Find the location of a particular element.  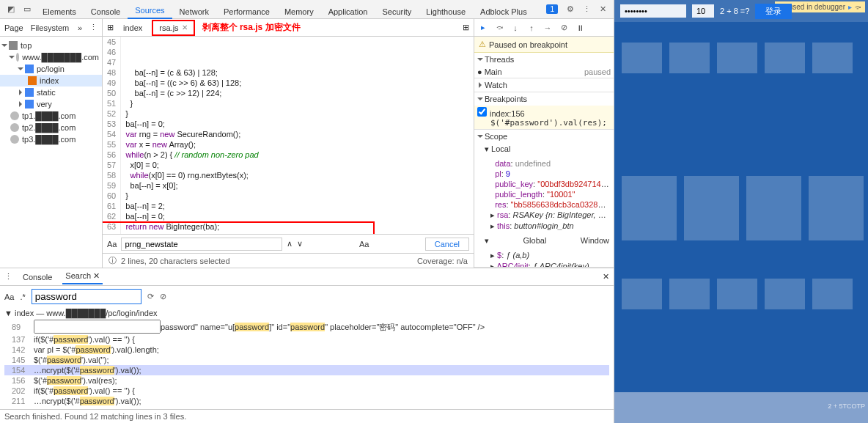

scope-global-hdr: ▾ GlobalWindow is located at coordinates (544, 242).